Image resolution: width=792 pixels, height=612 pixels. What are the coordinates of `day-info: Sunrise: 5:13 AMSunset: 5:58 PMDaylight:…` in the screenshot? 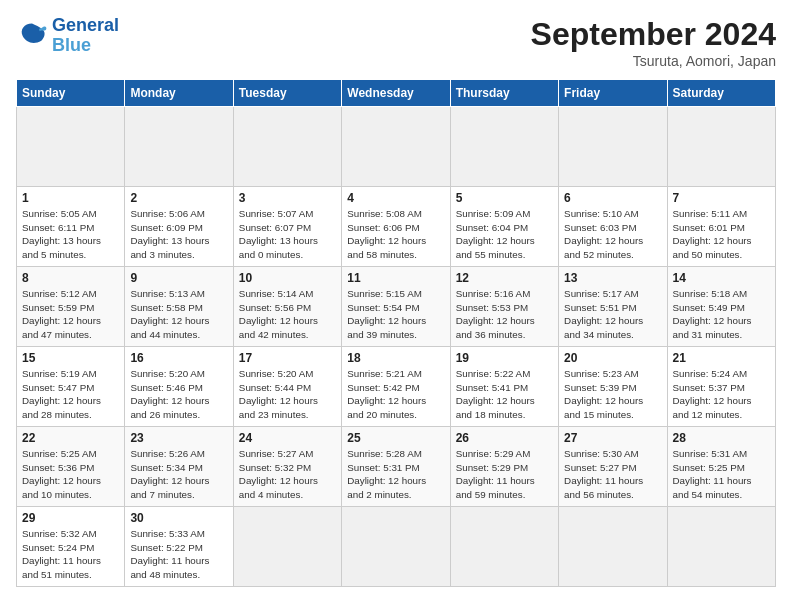 It's located at (178, 314).